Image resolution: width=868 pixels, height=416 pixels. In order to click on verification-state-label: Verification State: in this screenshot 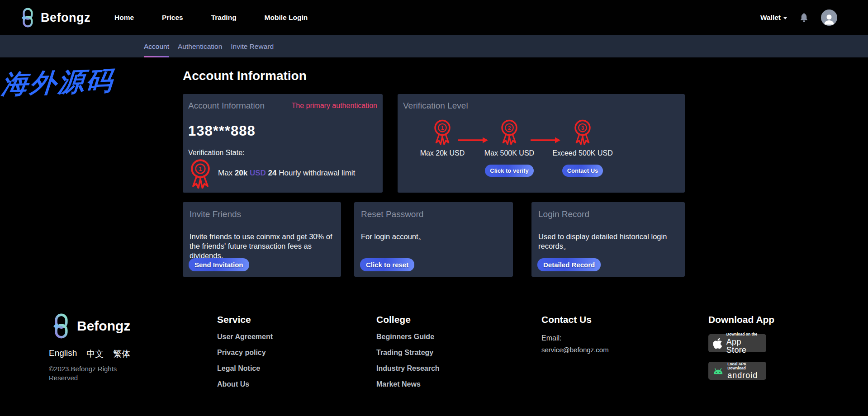, I will do `click(283, 153)`.